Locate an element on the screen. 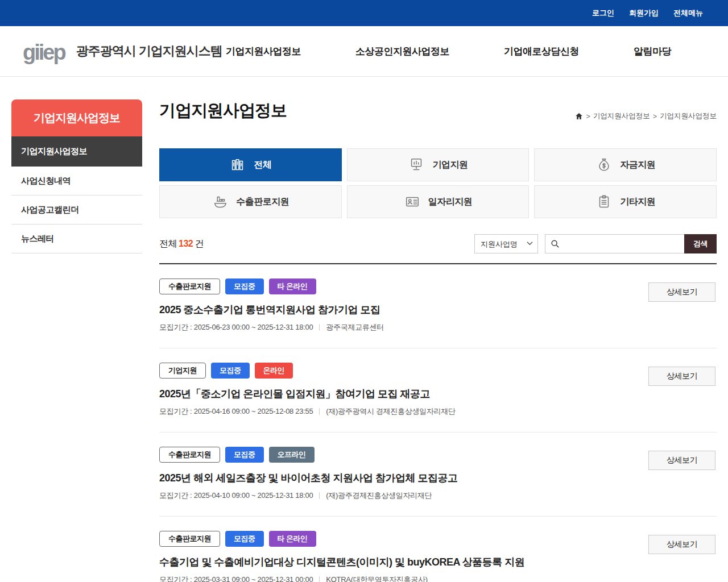  sidebar: 기업지원사업정보 기업지원사업정보 사업신청내역 사업공고캘린더 뉴스레터 is located at coordinates (77, 176).